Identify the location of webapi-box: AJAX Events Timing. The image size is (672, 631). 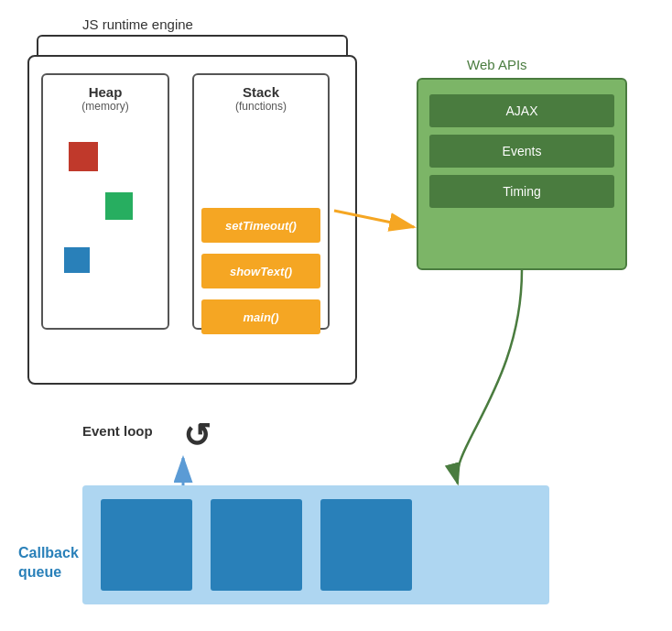
(522, 174).